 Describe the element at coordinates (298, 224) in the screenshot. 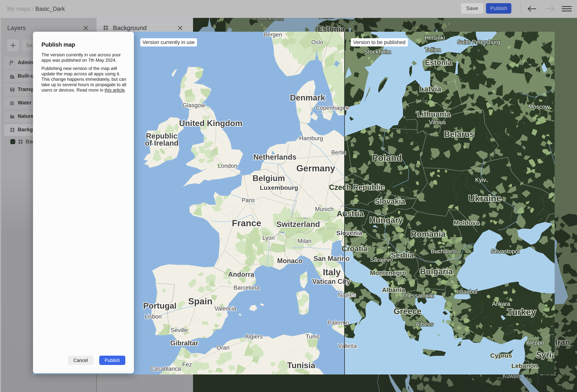

I see `svg-text: Switzerland` at that location.